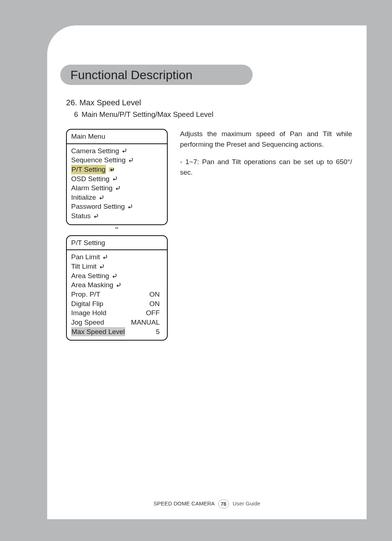 This screenshot has height=541, width=392. Describe the element at coordinates (90, 179) in the screenshot. I see `main-menu-item-label: OSD Setting` at that location.